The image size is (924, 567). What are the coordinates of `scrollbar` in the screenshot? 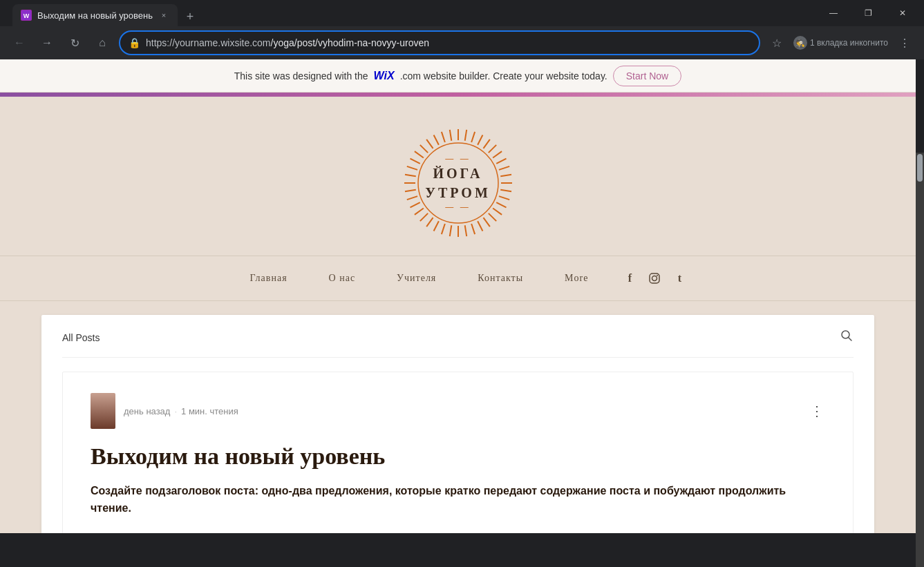 It's located at (920, 360).